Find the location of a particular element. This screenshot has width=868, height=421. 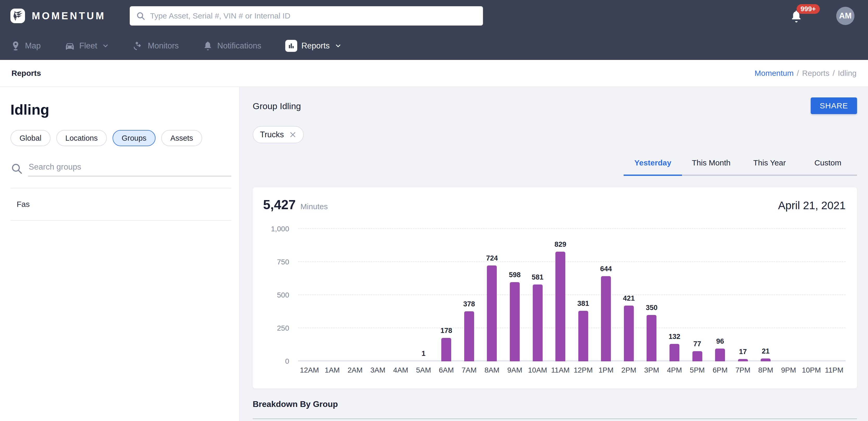

x-axis-tick-label: 6AM is located at coordinates (446, 370).